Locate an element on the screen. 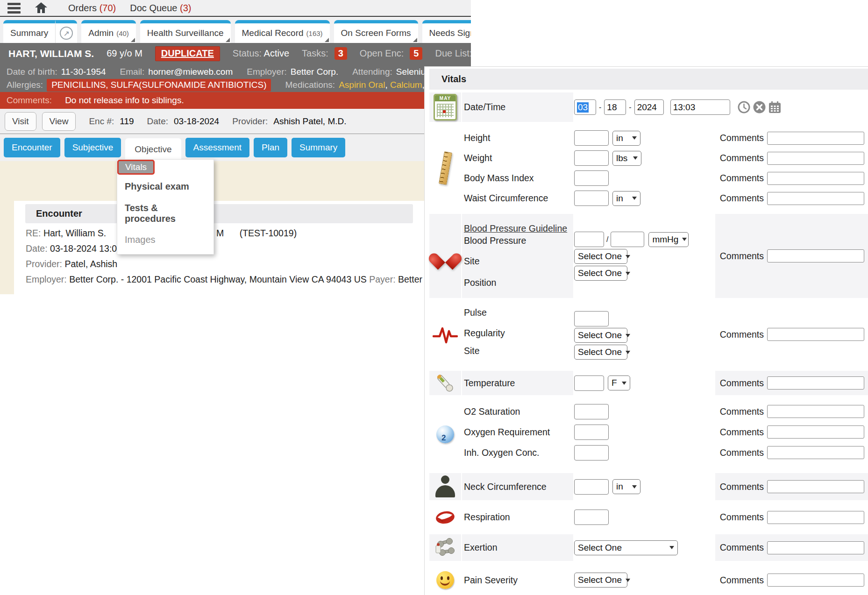 The width and height of the screenshot is (868, 595). temperature-comments-input is located at coordinates (816, 383).